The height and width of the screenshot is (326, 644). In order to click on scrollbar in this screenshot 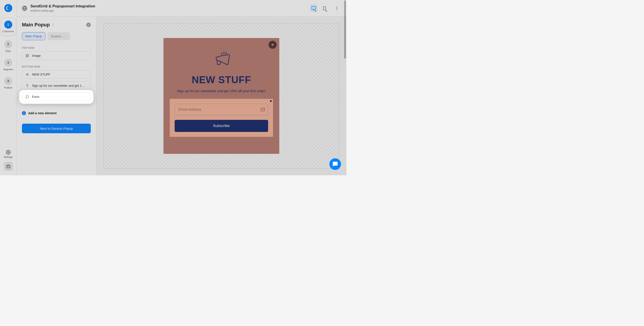, I will do `click(345, 88)`.